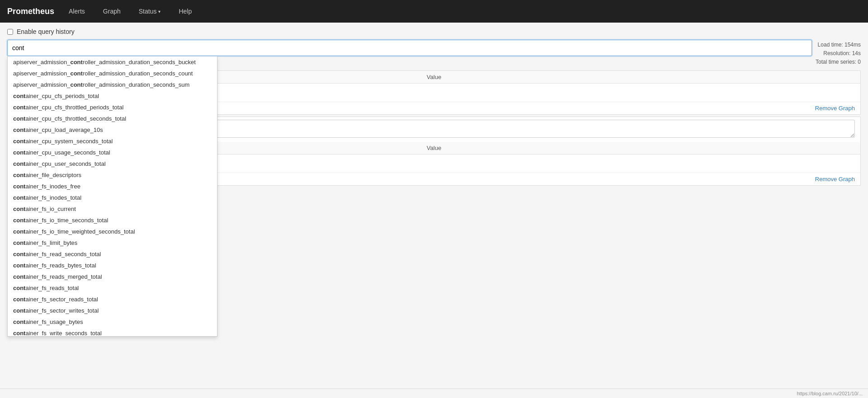  What do you see at coordinates (53, 198) in the screenshot?
I see `autocomplete-suffix: ainer_fs_inodes_total` at bounding box center [53, 198].